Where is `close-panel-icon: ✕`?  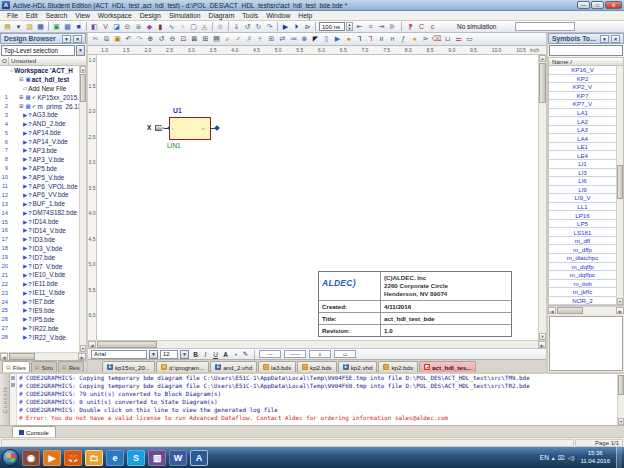 close-panel-icon: ✕ is located at coordinates (616, 39).